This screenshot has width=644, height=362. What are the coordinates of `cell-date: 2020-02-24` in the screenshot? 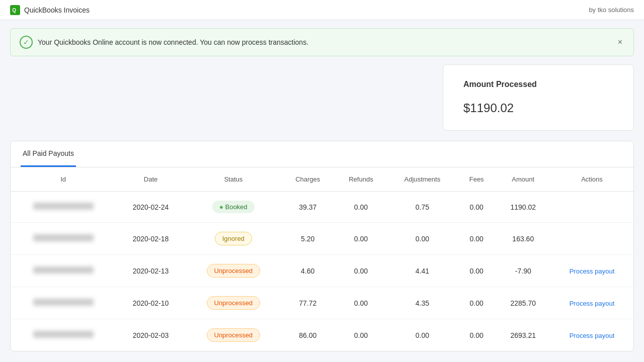 It's located at (151, 207).